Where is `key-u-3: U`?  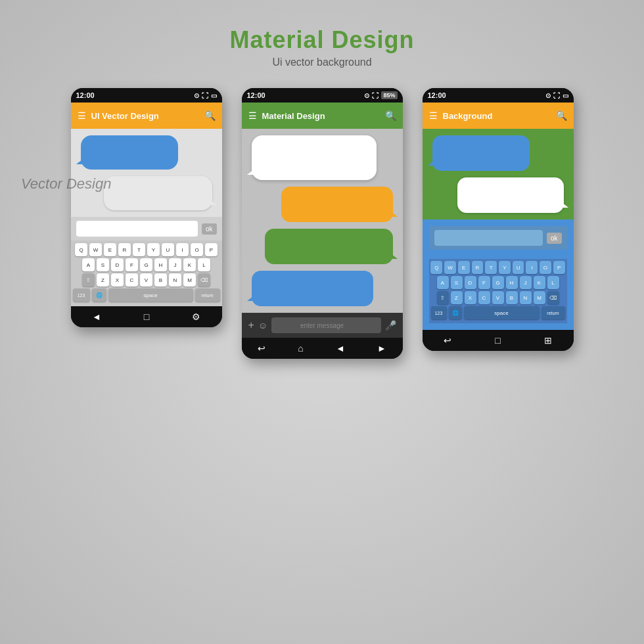 key-u-3: U is located at coordinates (518, 267).